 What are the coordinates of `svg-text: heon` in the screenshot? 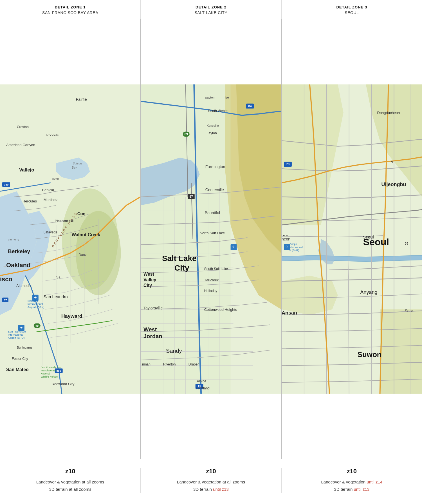 It's located at (285, 235).